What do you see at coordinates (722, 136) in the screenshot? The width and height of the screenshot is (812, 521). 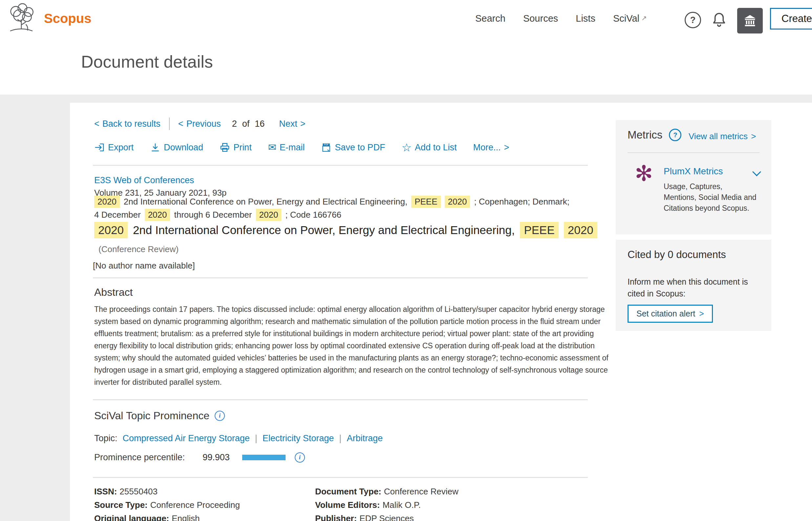 I see `view-all-metrics-link: View all metrics >` at bounding box center [722, 136].